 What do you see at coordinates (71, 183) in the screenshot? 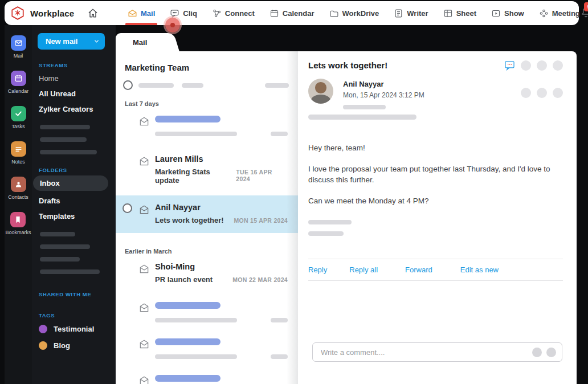
I see `sidebar-item-inbox: Inbox` at bounding box center [71, 183].